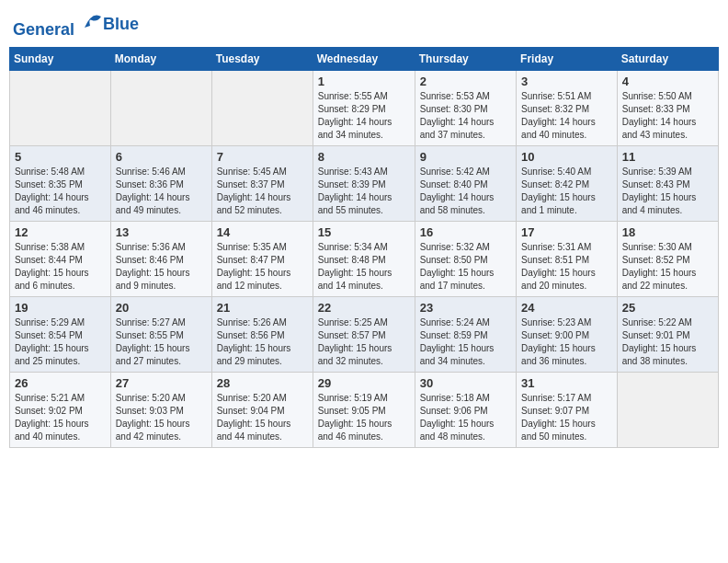  What do you see at coordinates (566, 307) in the screenshot?
I see `day-number: 24` at bounding box center [566, 307].